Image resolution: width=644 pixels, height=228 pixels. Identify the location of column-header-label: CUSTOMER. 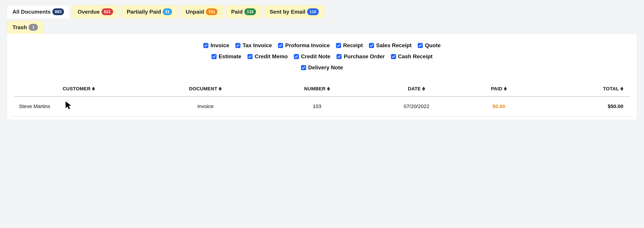
(76, 89).